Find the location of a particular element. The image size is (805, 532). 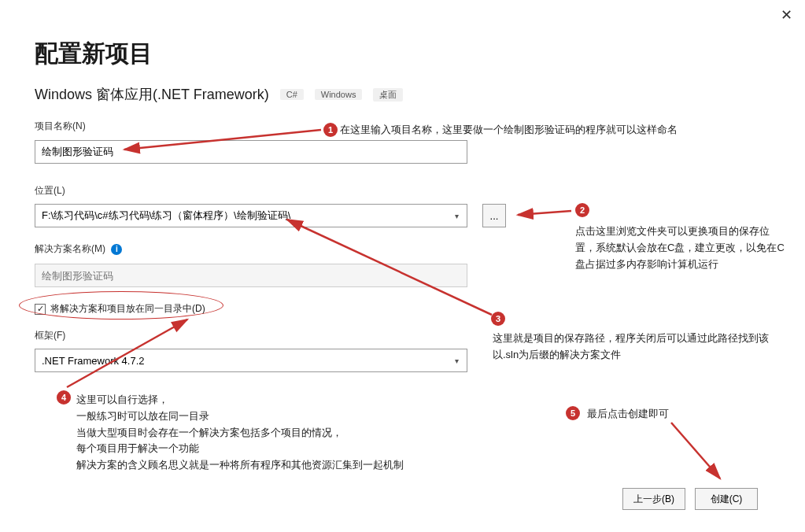

solution-name-input is located at coordinates (251, 275).